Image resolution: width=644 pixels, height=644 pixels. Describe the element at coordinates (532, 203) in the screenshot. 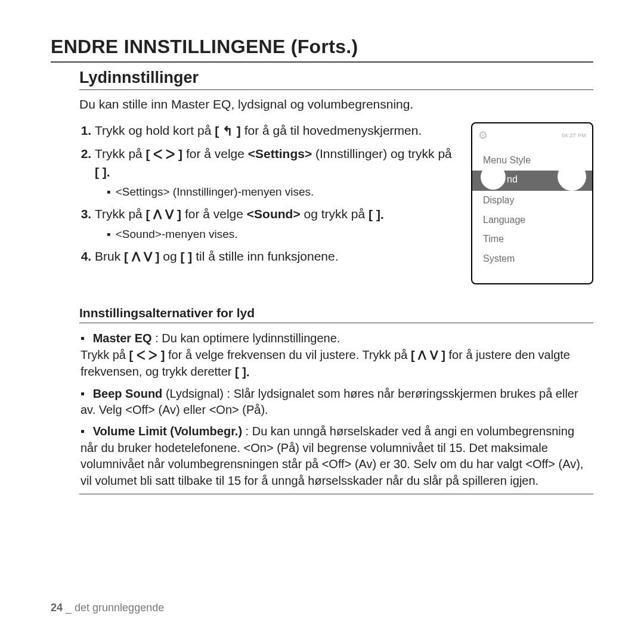

I see `device-mockup: ⚙ 04:27 PM Menu Style nd Display Languag…` at that location.